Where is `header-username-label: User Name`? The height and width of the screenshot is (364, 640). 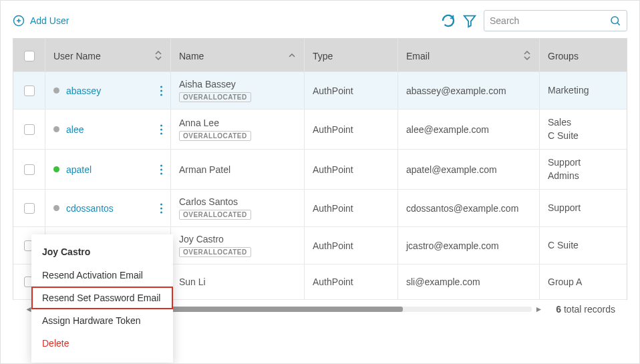 header-username-label: User Name is located at coordinates (77, 56).